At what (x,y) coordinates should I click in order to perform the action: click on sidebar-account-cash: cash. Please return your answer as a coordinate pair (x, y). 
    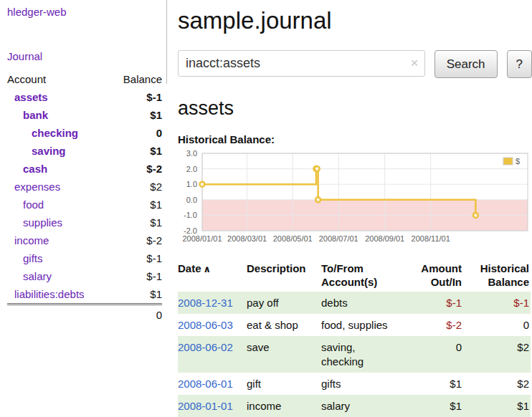
    Looking at the image, I should click on (59, 169).